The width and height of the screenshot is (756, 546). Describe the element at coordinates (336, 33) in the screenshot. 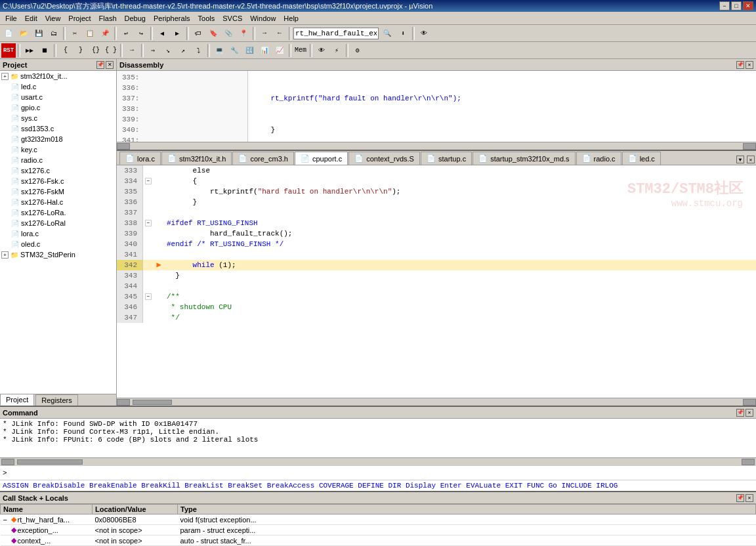

I see `function-search-input` at that location.